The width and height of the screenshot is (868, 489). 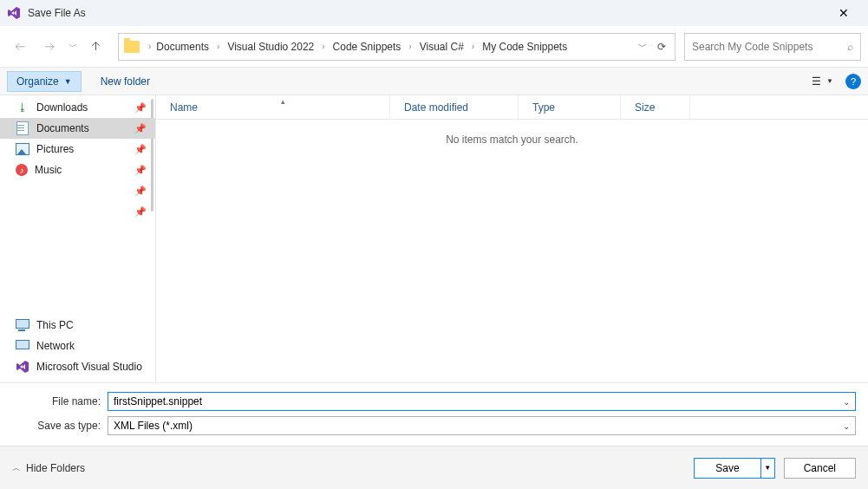 What do you see at coordinates (20, 47) in the screenshot?
I see `nav-back-button: 🡠` at bounding box center [20, 47].